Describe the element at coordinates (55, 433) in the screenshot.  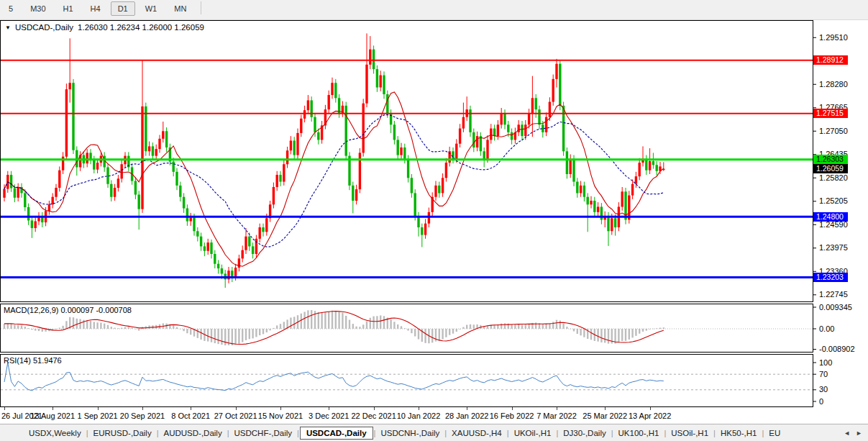
I see `tab-usdx-weekly: USDX,Weekly` at that location.